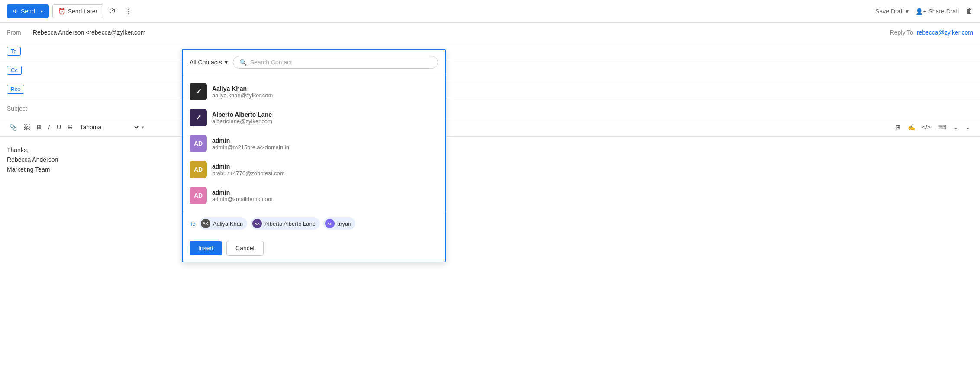 The height and width of the screenshot is (390, 980). Describe the element at coordinates (226, 62) in the screenshot. I see `all-contacts-arrow: ▾` at that location.